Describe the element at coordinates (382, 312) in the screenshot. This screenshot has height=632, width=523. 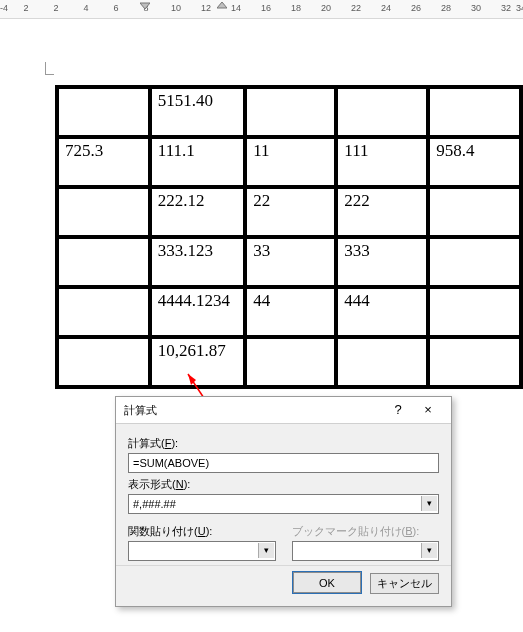
I see `cell: 444` at that location.